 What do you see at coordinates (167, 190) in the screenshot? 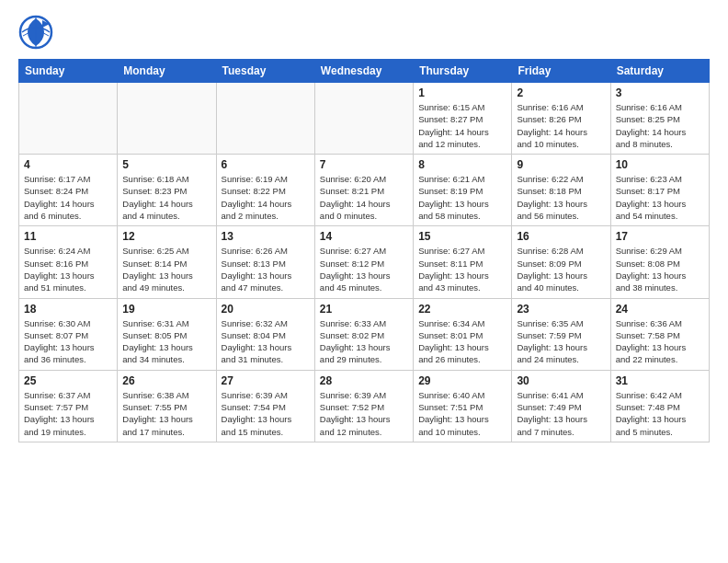
I see `calendar-cell: 5Sunrise: 6:18 AMSunset: 8:23 PMDaylight…` at bounding box center [167, 190].